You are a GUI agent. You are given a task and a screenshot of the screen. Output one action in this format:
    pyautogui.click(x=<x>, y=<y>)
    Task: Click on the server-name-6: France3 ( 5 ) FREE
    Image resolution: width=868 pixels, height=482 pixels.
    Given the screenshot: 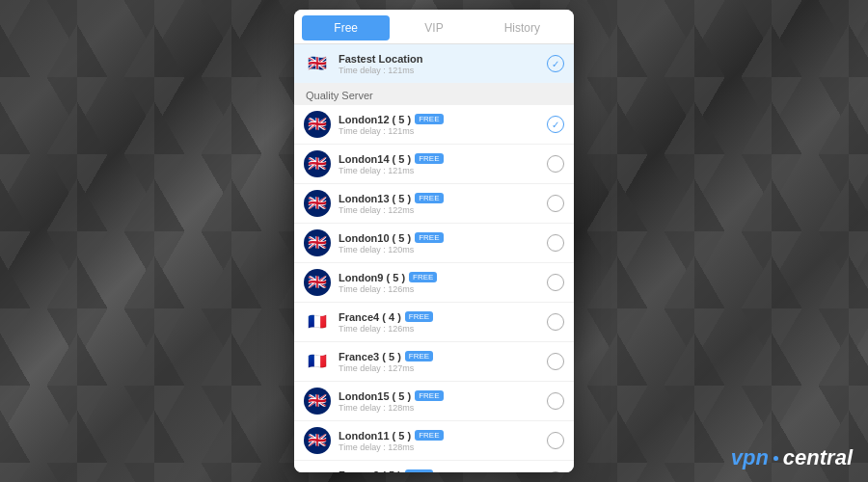 What is the action you would take?
    pyautogui.click(x=443, y=357)
    